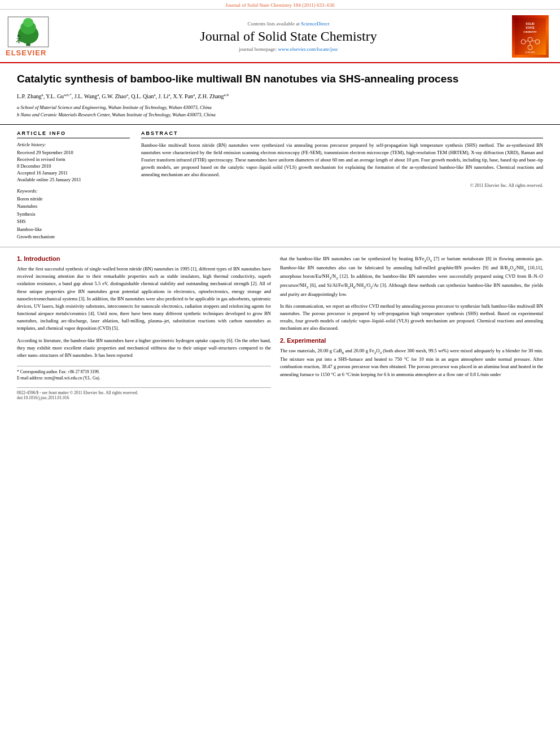 The width and height of the screenshot is (560, 747). What do you see at coordinates (42, 259) in the screenshot?
I see `intro-title-text: Introduction` at bounding box center [42, 259].